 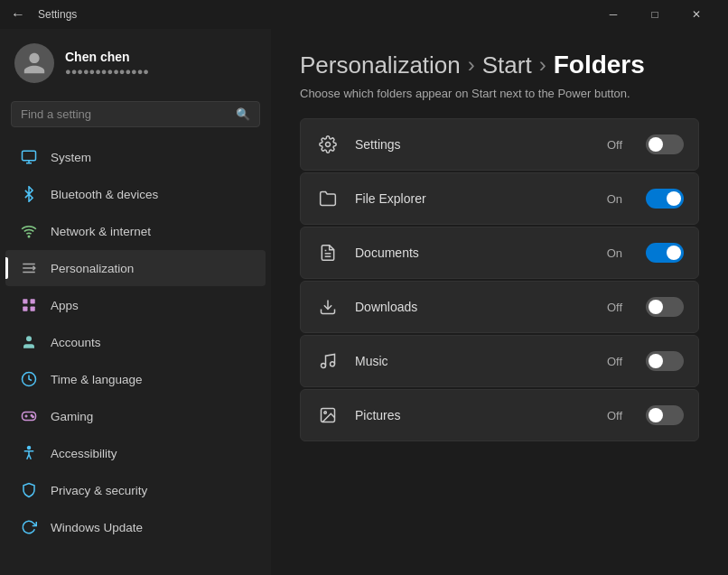 What do you see at coordinates (135, 342) in the screenshot?
I see `sidebar-item-accounts: Accounts` at bounding box center [135, 342].